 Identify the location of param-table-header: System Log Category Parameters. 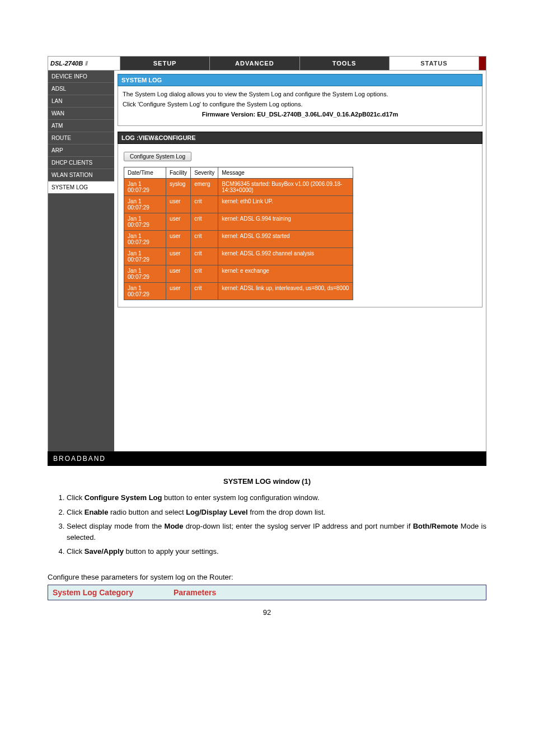
(267, 592).